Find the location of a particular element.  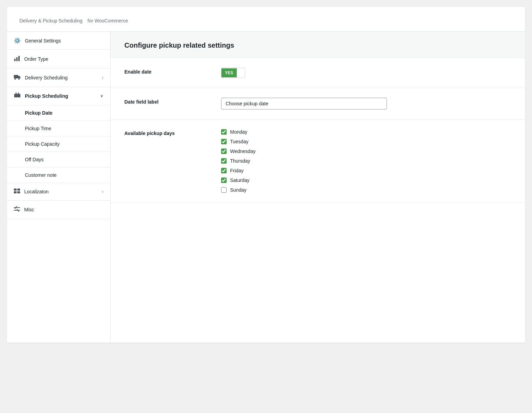

checkbox-saturday-label: Saturday is located at coordinates (240, 180).